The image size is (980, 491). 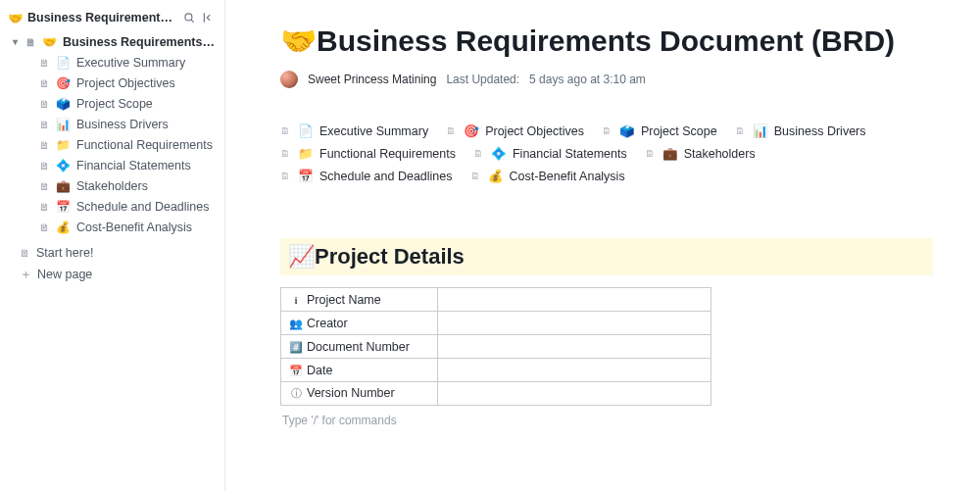 I want to click on sidebar-item-emoji: 💼, so click(x=63, y=186).